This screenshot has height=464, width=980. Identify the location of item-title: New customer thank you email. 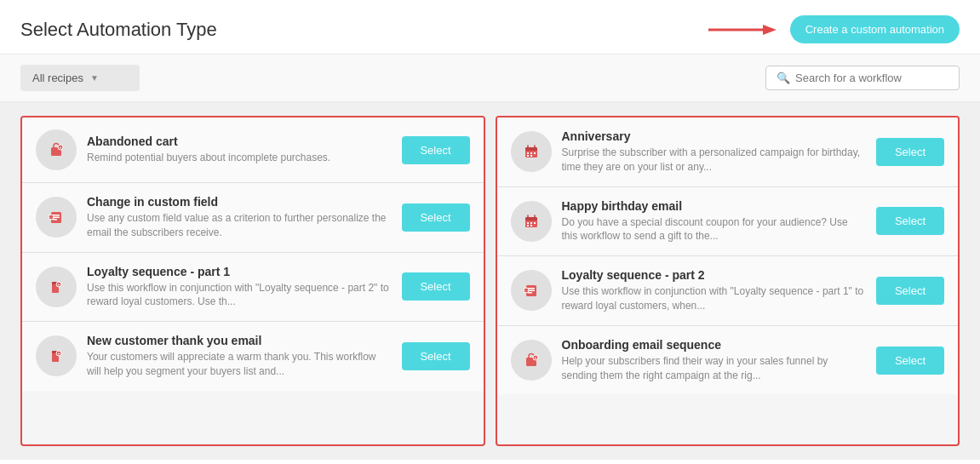
(239, 341).